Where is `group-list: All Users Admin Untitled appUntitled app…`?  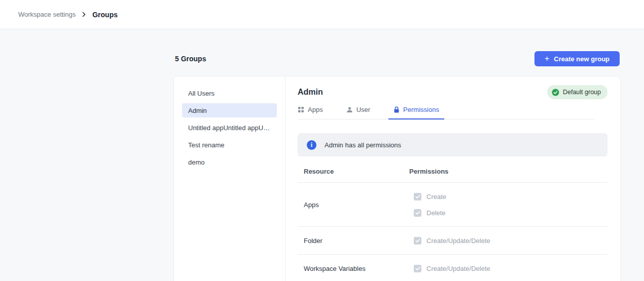
group-list: All Users Admin Untitled appUntitled app… is located at coordinates (229, 179).